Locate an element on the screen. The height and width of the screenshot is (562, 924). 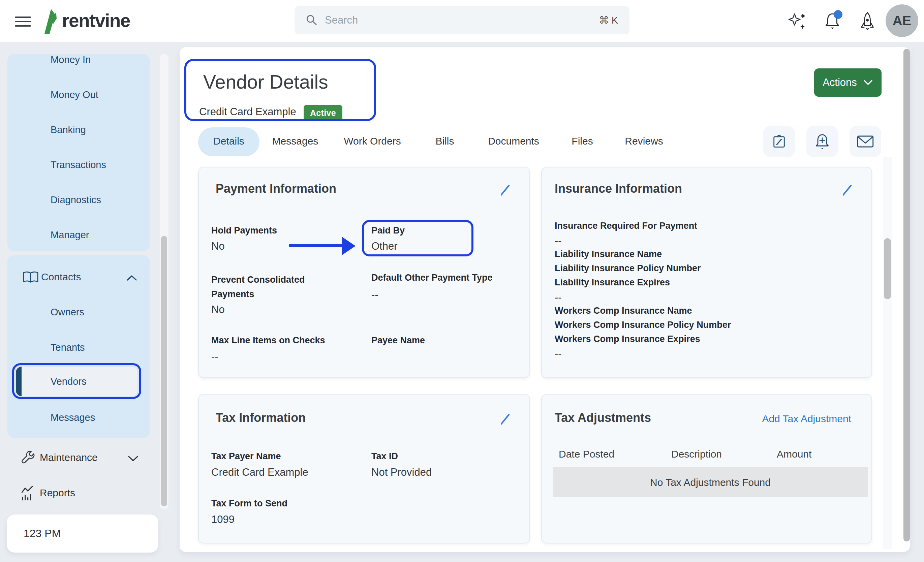
edit-payment-icon is located at coordinates (505, 190).